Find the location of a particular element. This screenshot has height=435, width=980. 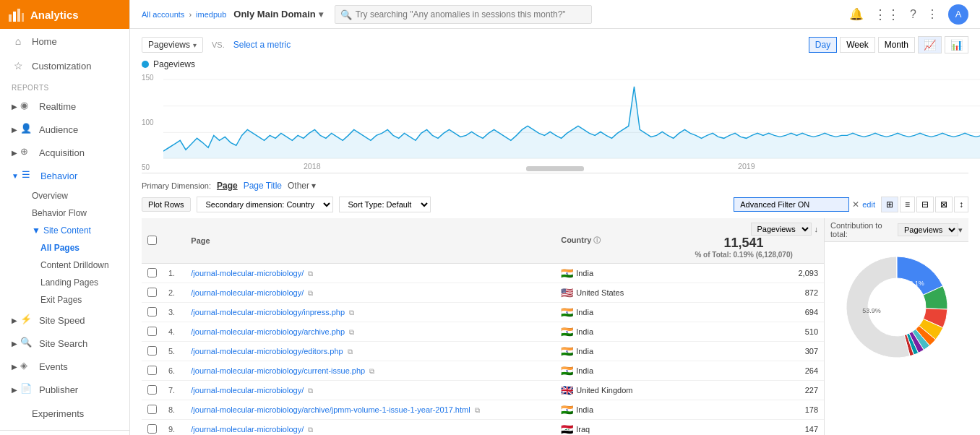

select-all-checkbox is located at coordinates (152, 240).